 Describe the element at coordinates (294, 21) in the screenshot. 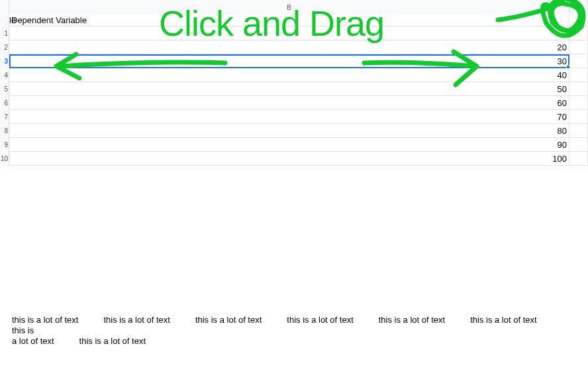

I see `sheet-header-row: le Dependent Variable` at that location.